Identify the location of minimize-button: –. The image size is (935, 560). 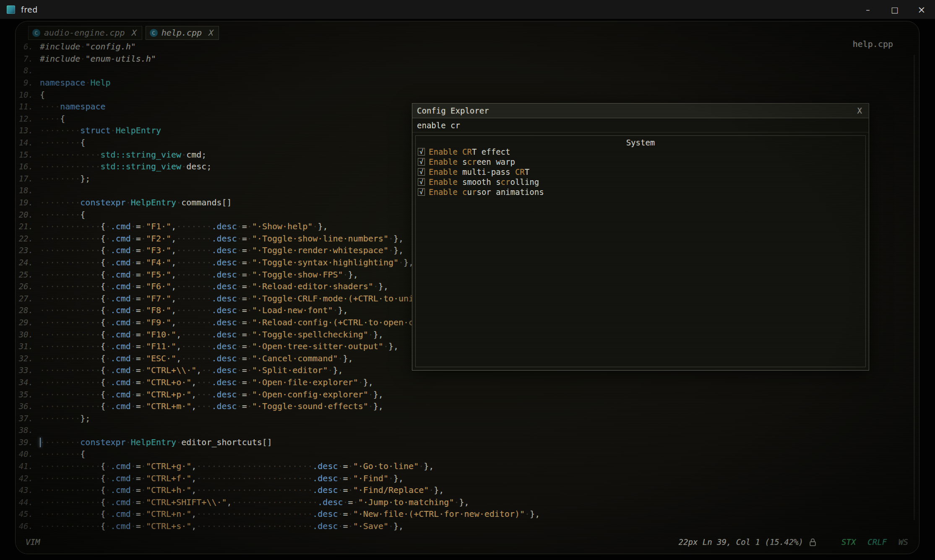
(868, 9).